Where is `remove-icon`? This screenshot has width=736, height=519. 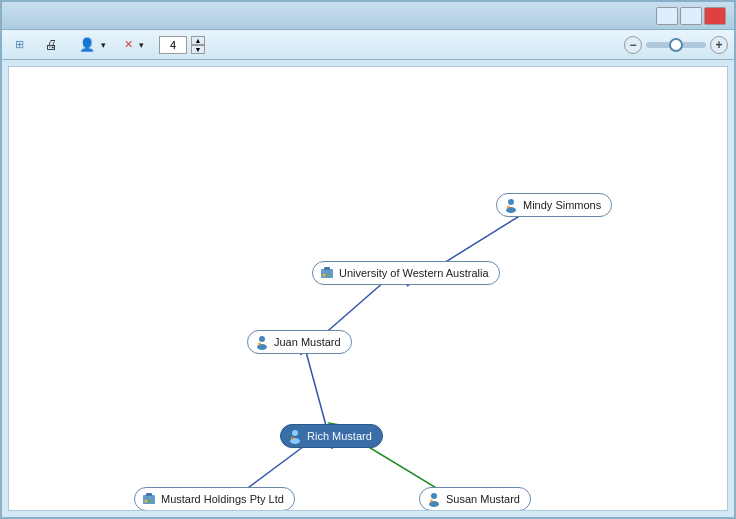
remove-icon is located at coordinates (128, 44).